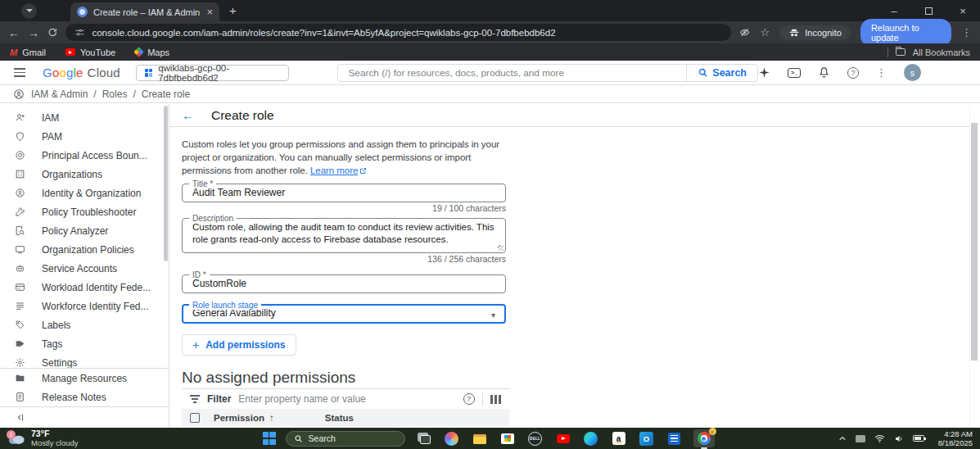 Image resolution: width=980 pixels, height=449 pixels. Describe the element at coordinates (905, 33) in the screenshot. I see `relaunch-to-update-button: Relaunch to update` at that location.